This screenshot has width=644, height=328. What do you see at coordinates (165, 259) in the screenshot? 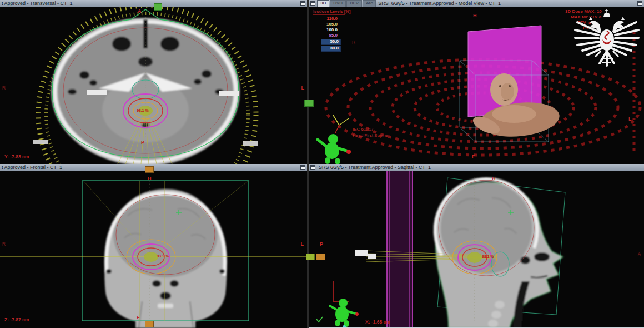
I see `ct-head-coronal` at bounding box center [165, 259].